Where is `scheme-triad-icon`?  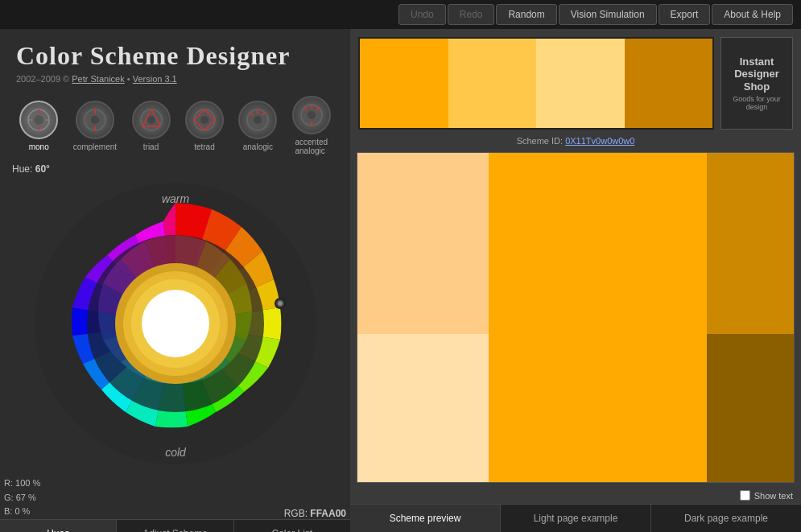 scheme-triad-icon is located at coordinates (151, 120).